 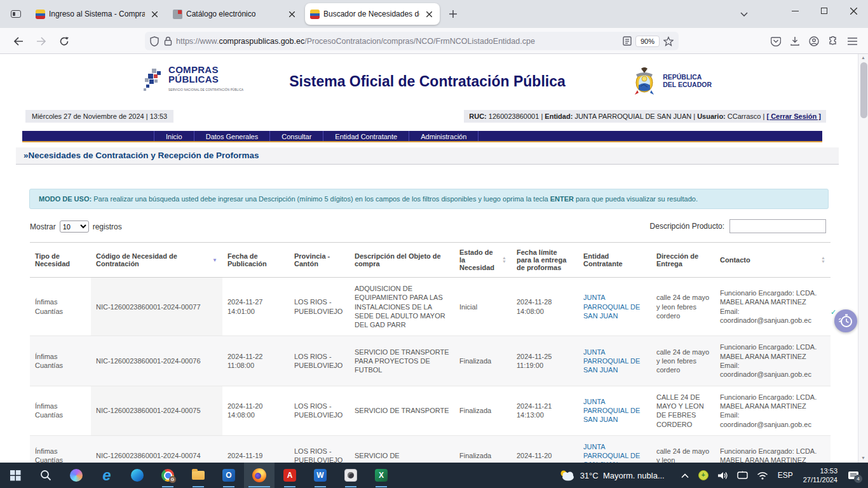 I want to click on forward-icon, so click(x=41, y=41).